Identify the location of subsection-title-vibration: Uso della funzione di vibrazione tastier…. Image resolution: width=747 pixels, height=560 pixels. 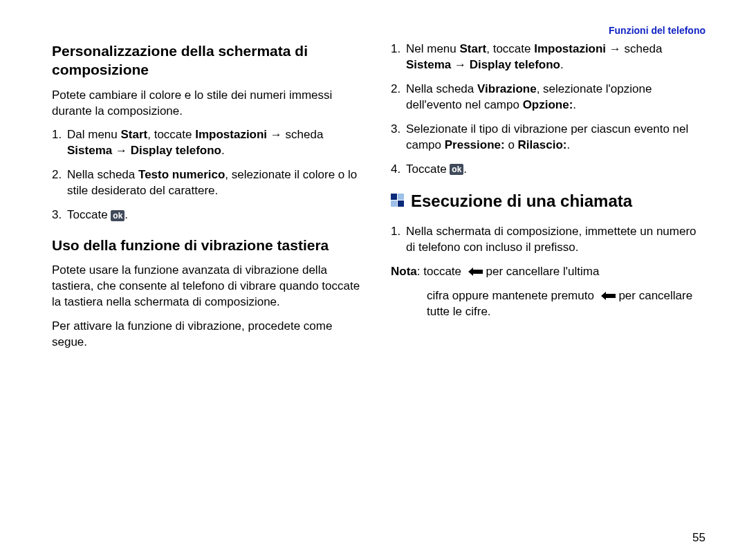
(209, 245).